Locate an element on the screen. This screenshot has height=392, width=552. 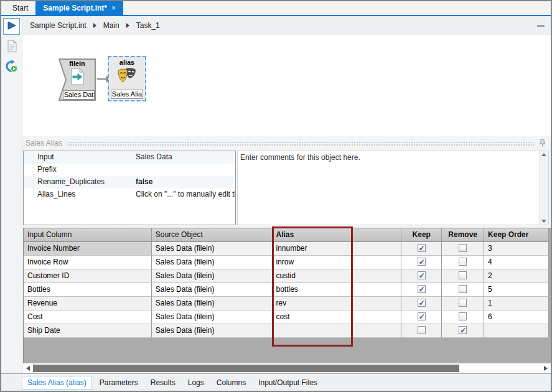
scrollbar-track is located at coordinates (287, 368).